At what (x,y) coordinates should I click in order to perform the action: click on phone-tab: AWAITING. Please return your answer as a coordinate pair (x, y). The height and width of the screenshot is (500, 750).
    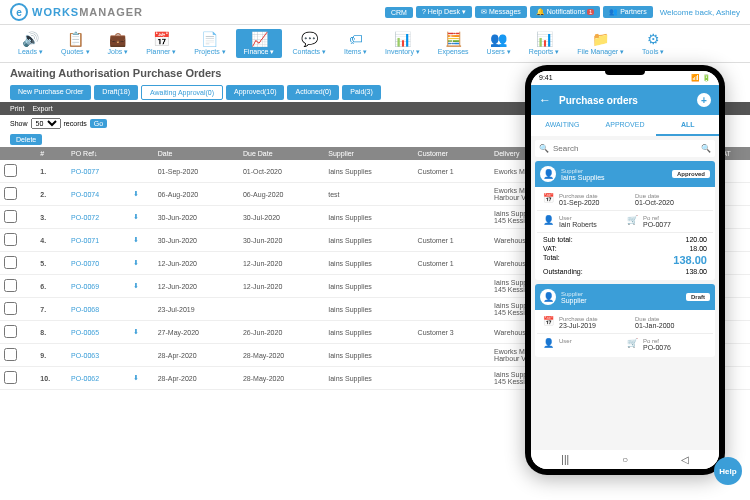
    Looking at the image, I should click on (562, 126).